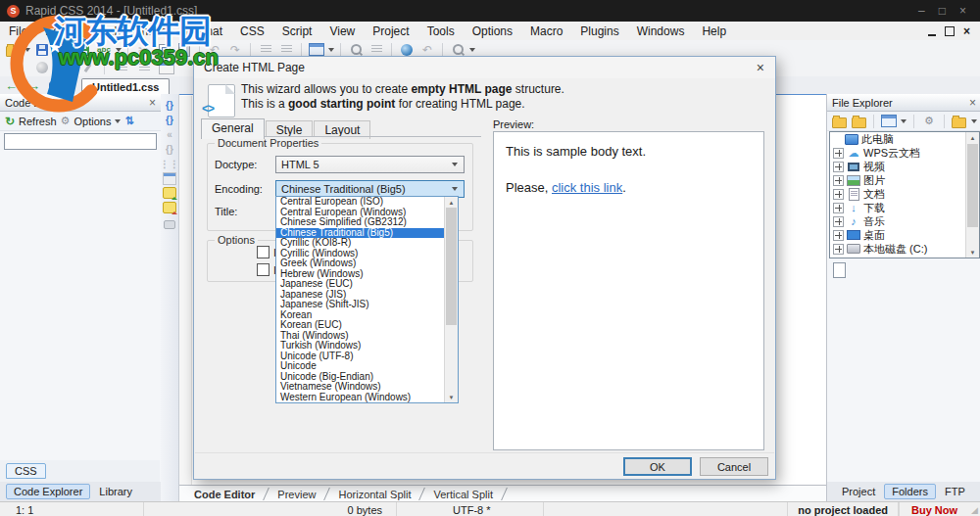  I want to click on encoding-option: Cyrillic (Windows), so click(367, 255).